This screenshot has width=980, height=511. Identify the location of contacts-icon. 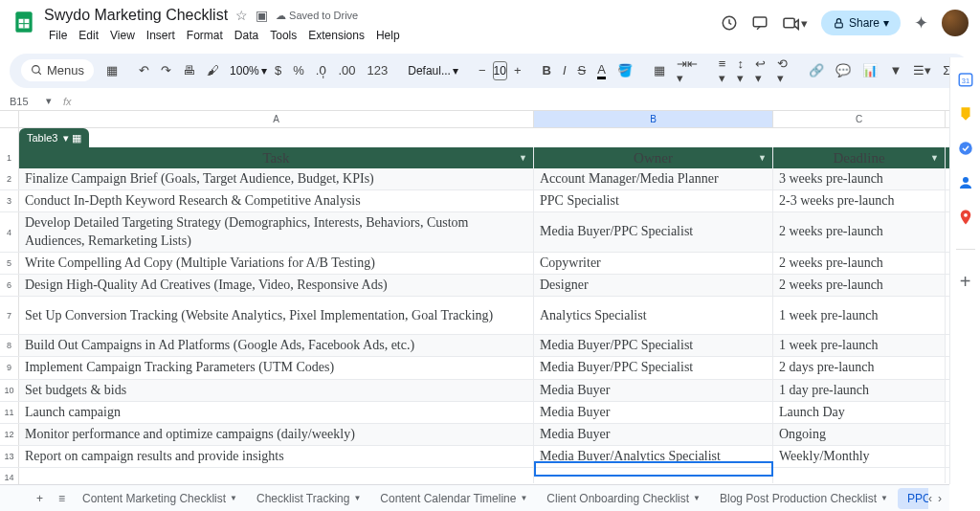
(966, 183).